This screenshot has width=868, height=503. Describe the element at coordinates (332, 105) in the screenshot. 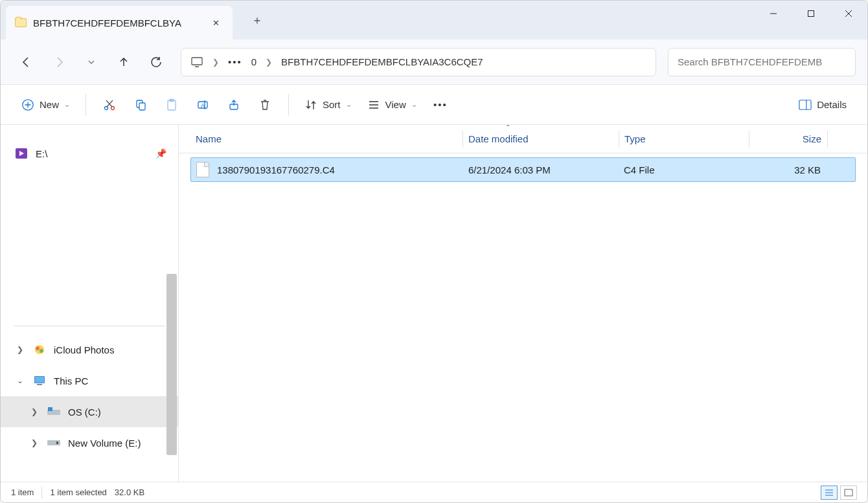

I see `sort-label: Sort` at that location.